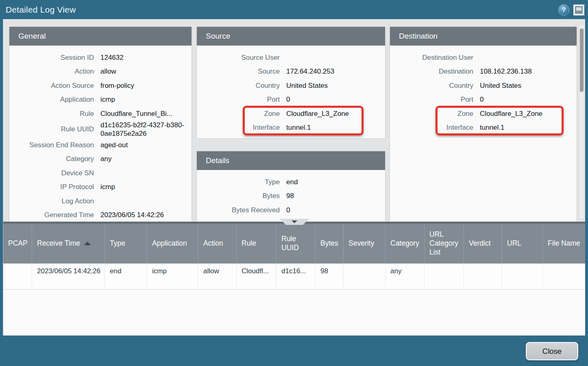 The height and width of the screenshot is (366, 588). I want to click on field-label: Destination User, so click(432, 58).